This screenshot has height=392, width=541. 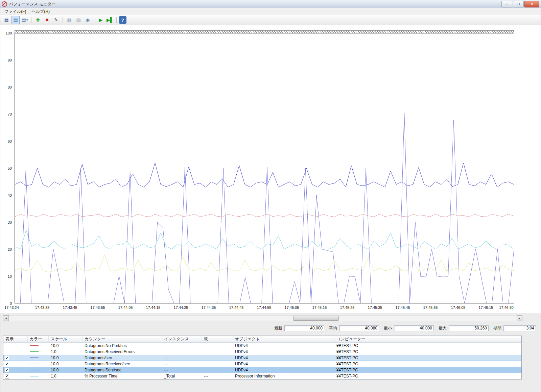 I want to click on column-header-6: オブジェクト, so click(x=284, y=339).